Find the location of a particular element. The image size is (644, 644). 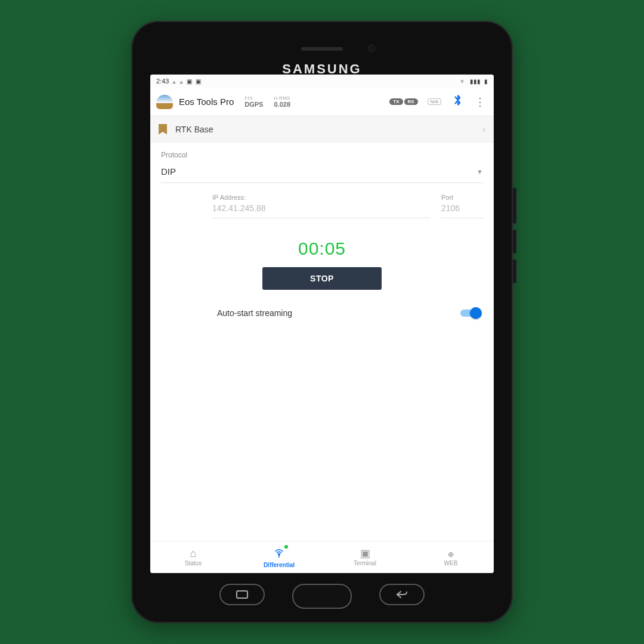

ip-address-field: IP Address: 142.41.245.88 is located at coordinates (321, 206).